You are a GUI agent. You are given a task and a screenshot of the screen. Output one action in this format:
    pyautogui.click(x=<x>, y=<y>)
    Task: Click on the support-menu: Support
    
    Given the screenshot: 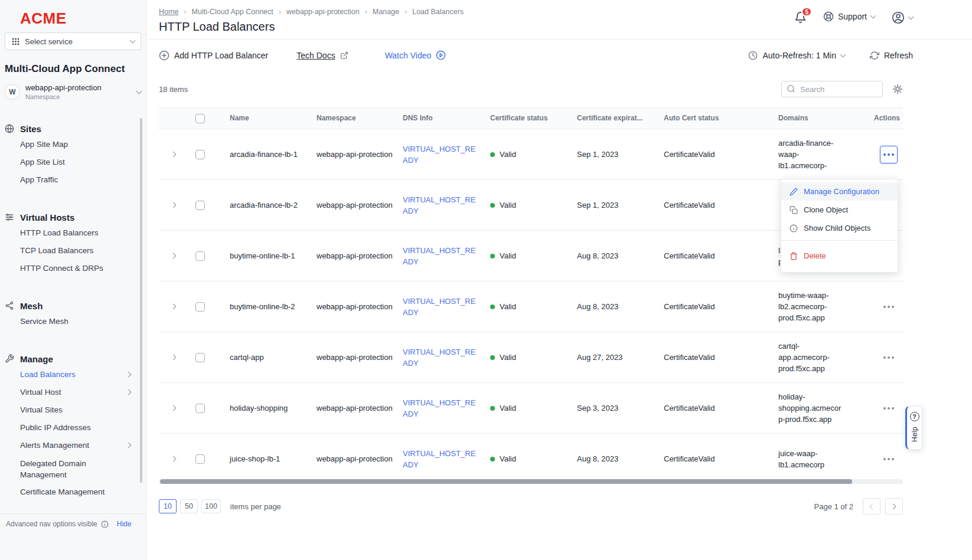 What is the action you would take?
    pyautogui.click(x=849, y=17)
    